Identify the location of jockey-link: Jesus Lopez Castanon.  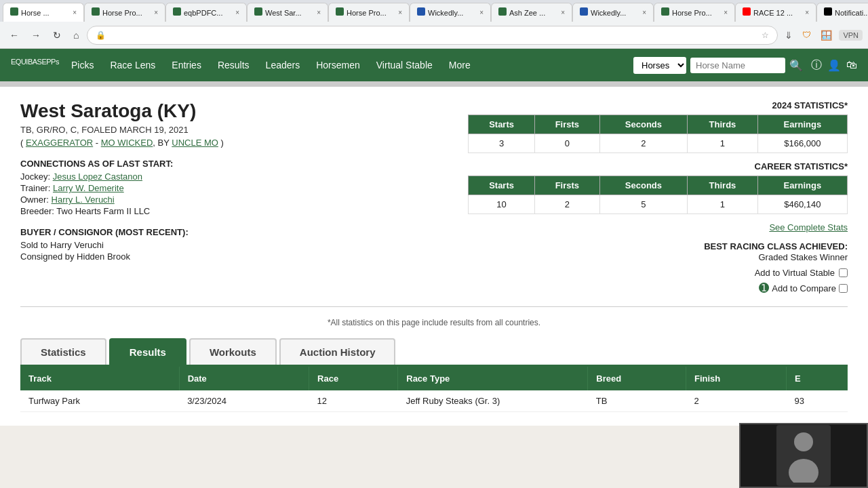
(98, 176).